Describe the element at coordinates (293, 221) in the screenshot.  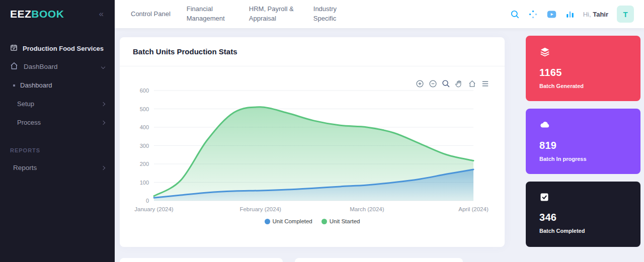
I see `legend-label: Unit Completed` at that location.